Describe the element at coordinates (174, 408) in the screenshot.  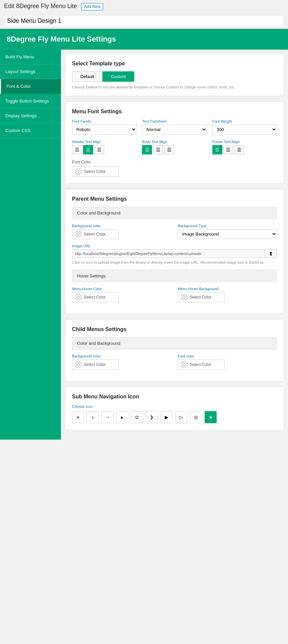
I see `sub-menu-nav-card: Sub Menu Navigation Icon Choose Icon » ›…` at that location.